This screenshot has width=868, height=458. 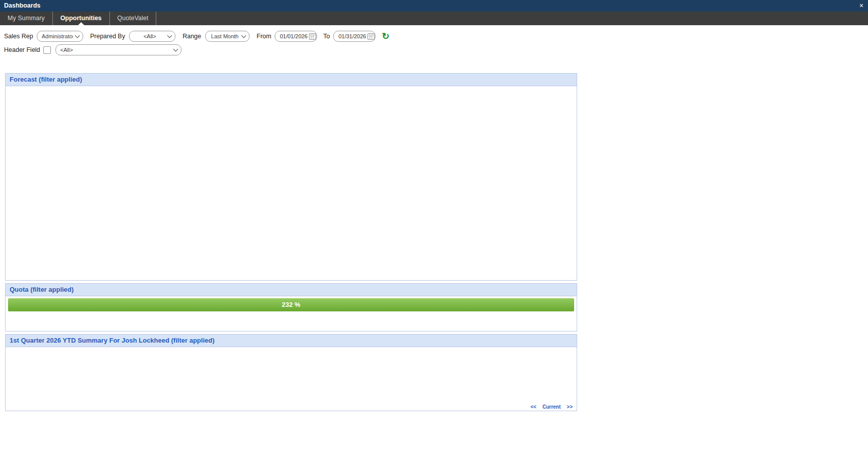 What do you see at coordinates (551, 407) in the screenshot?
I see `current-page-label: Current` at bounding box center [551, 407].